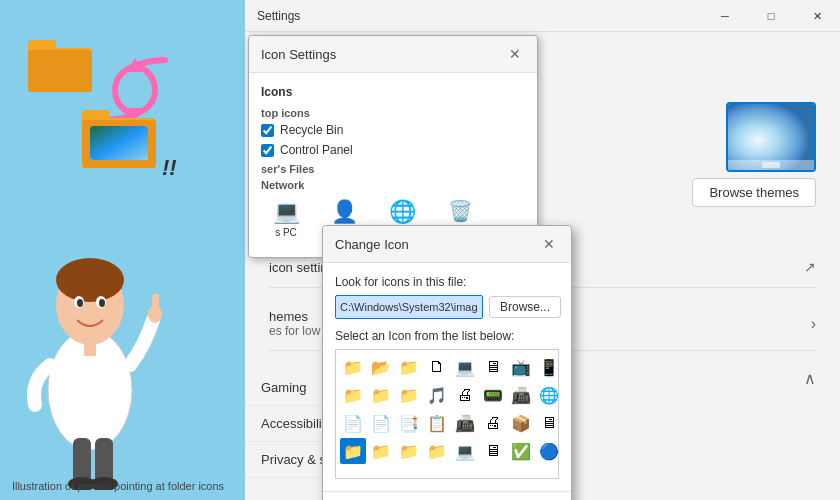 The width and height of the screenshot is (840, 500). I want to click on icon-cell-13: 📟, so click(493, 395).